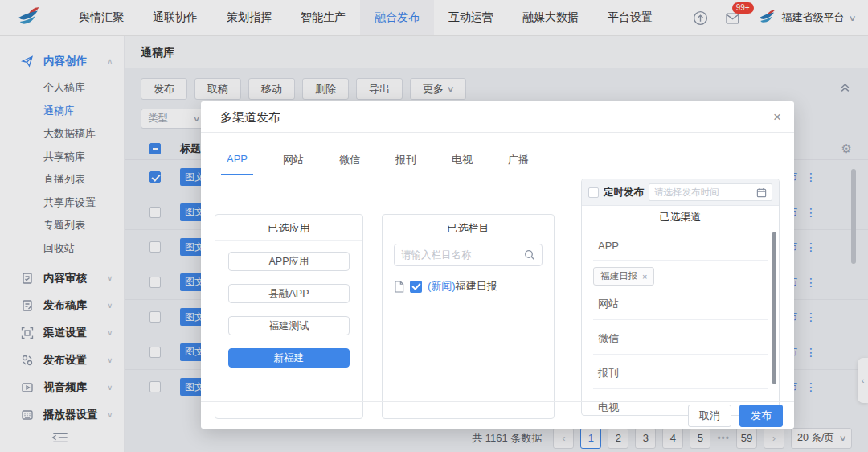 This screenshot has width=868, height=452. I want to click on channel-item: 微信, so click(680, 337).